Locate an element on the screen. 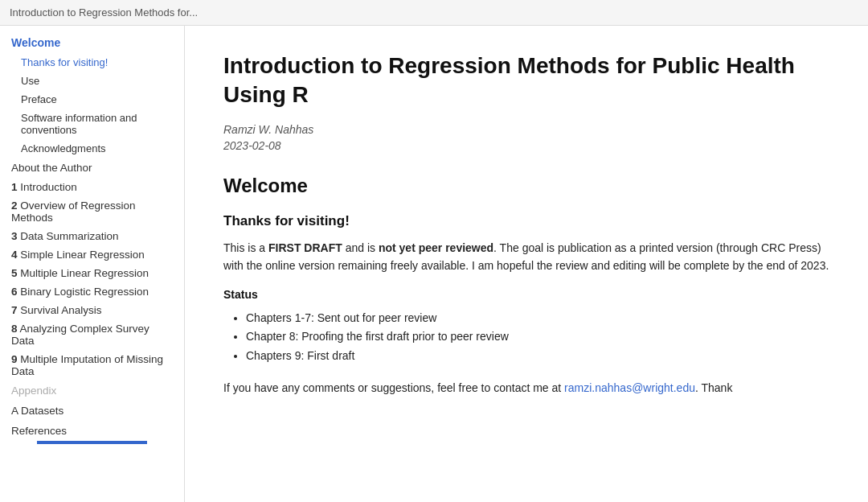  sidebar-scroll-indicator is located at coordinates (92, 442).